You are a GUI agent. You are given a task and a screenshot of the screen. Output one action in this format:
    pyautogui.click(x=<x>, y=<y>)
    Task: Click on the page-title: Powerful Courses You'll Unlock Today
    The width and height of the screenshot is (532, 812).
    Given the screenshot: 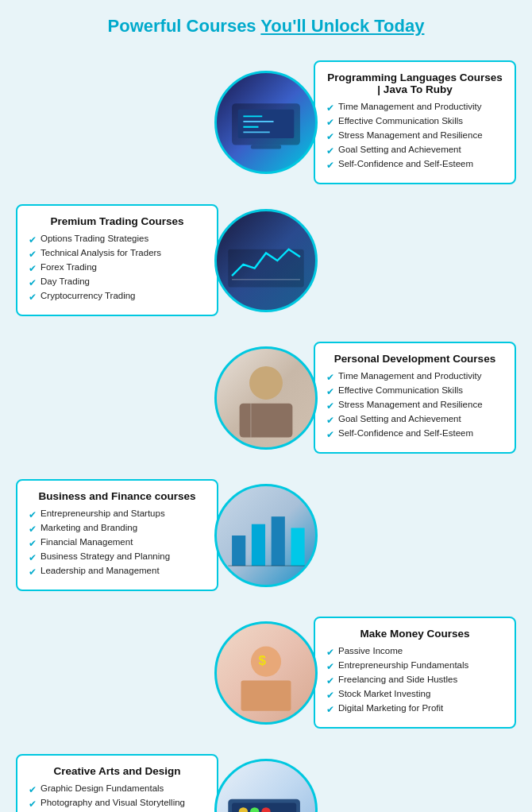 What is the action you would take?
    pyautogui.click(x=266, y=26)
    